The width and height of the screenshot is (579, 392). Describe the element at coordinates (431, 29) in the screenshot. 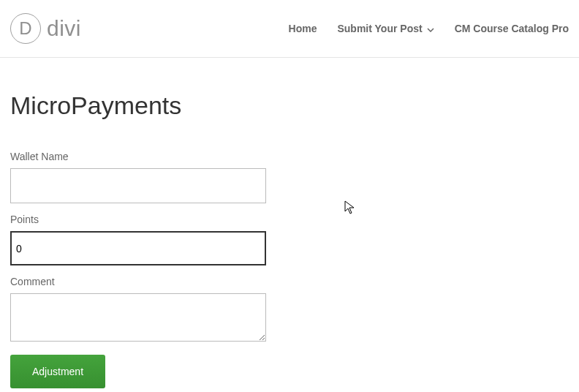

I see `chevron-down-icon` at that location.